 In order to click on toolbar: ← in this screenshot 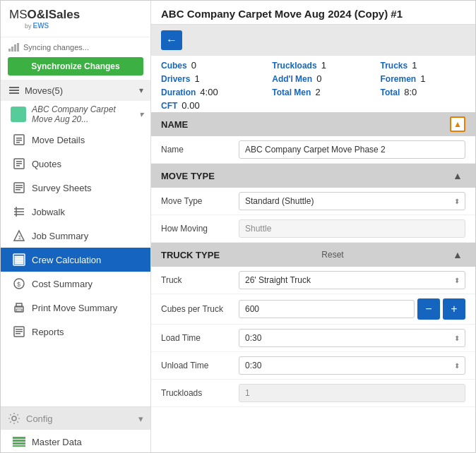, I will do `click(314, 40)`.